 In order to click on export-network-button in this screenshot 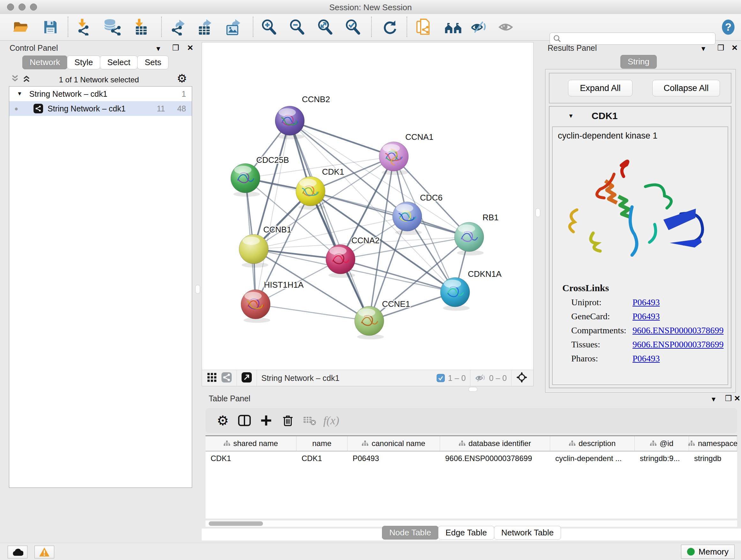, I will do `click(178, 27)`.